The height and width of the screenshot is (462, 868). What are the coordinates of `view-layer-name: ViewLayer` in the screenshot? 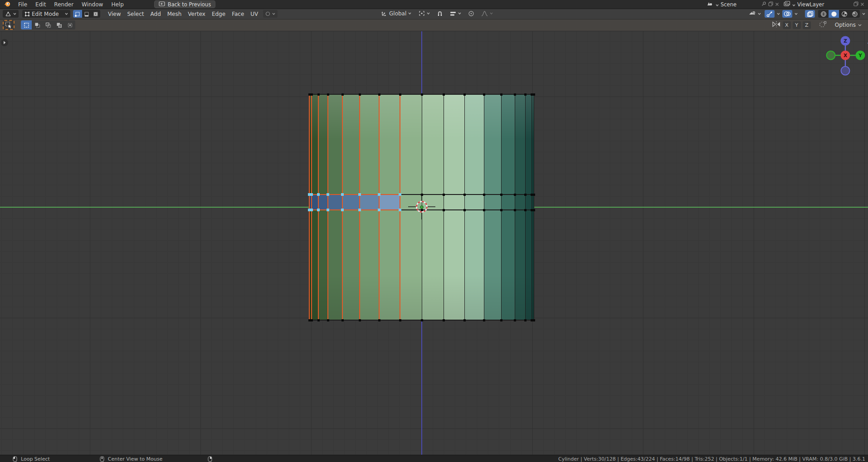 It's located at (824, 5).